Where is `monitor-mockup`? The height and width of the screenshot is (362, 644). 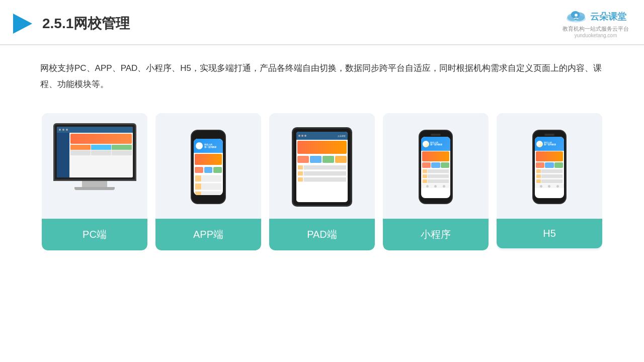 monitor-mockup is located at coordinates (95, 167).